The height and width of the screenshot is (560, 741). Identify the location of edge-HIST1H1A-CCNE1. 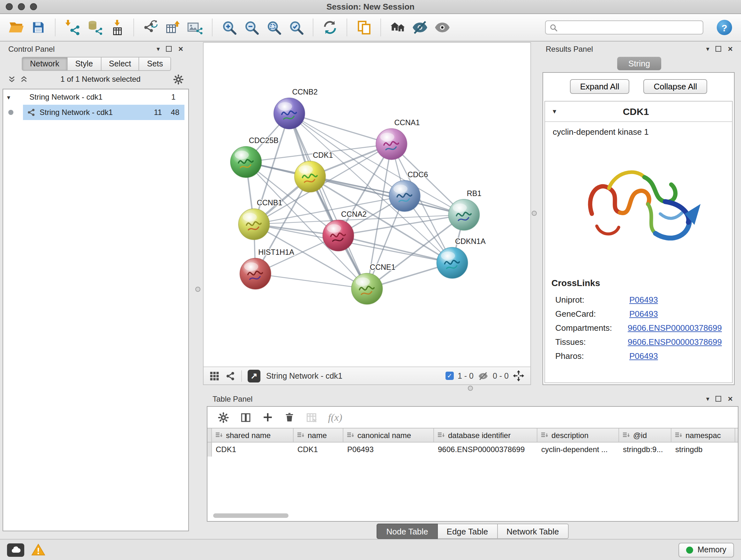
(311, 281).